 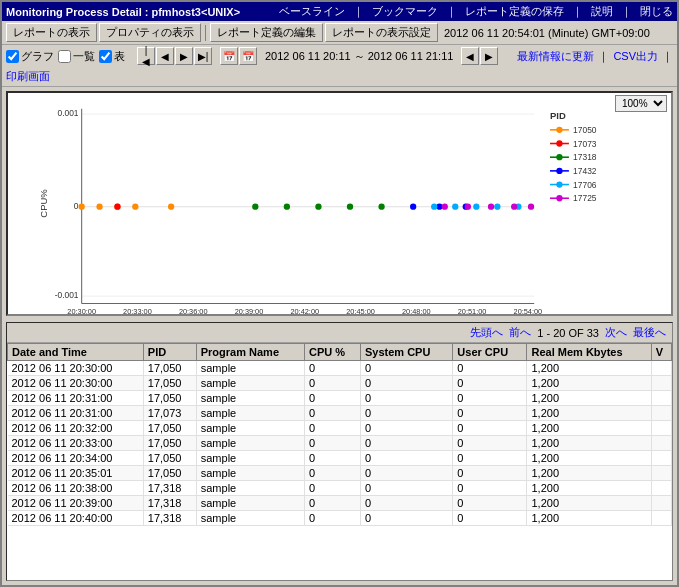 What do you see at coordinates (602, 12) in the screenshot?
I see `nav-help: 説明` at bounding box center [602, 12].